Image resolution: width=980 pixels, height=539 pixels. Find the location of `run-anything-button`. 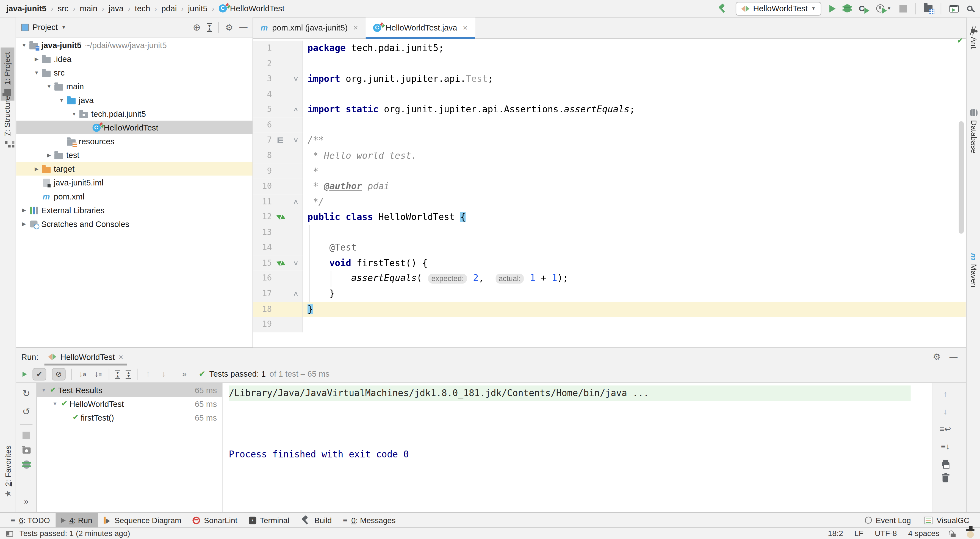

run-anything-button is located at coordinates (954, 8).